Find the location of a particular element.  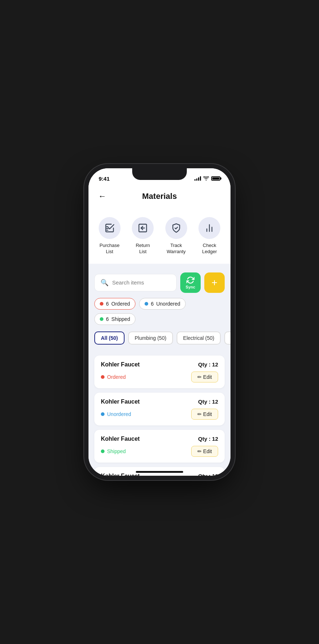

shipped-label: Shipped is located at coordinates (121, 319).